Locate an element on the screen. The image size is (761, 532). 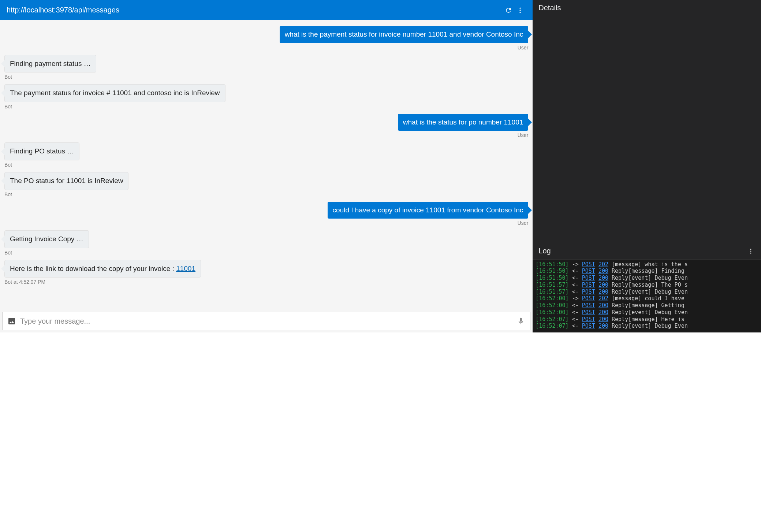
mic-button is located at coordinates (521, 321).